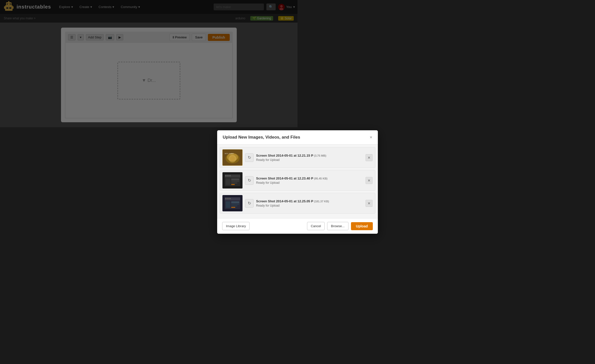  Describe the element at coordinates (277, 178) in the screenshot. I see `file-name-2: Screen Shot 2014-05-01 at 12.23.40 P (95…` at that location.